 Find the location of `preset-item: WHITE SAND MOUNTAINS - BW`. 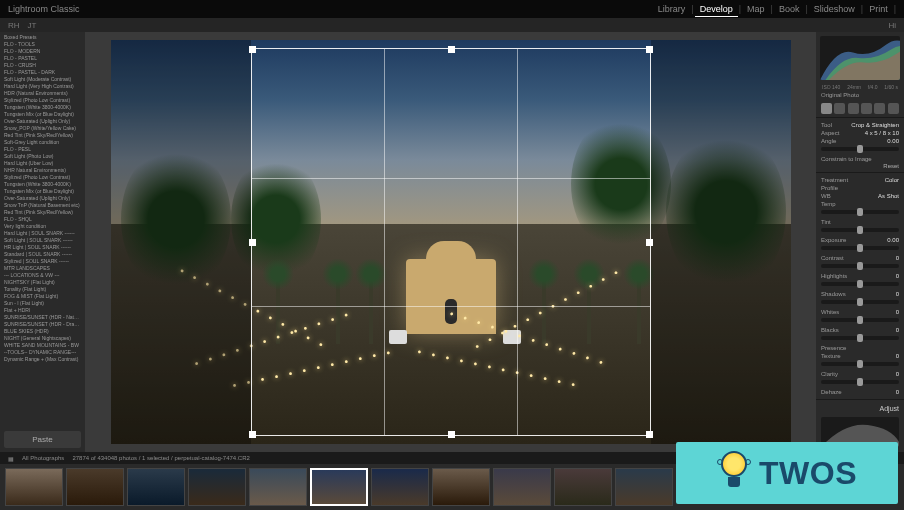

preset-item: WHITE SAND MOUNTAINS - BW is located at coordinates (42, 346).